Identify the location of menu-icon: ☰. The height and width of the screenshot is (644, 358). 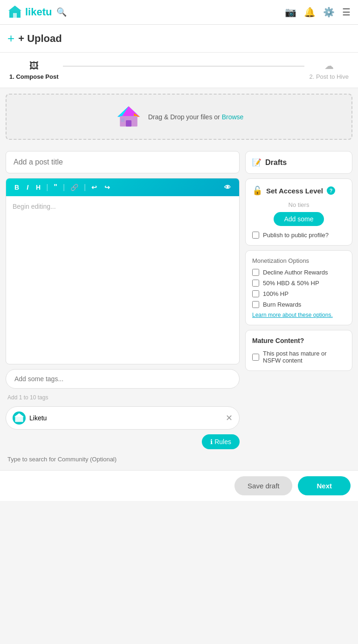
(346, 12).